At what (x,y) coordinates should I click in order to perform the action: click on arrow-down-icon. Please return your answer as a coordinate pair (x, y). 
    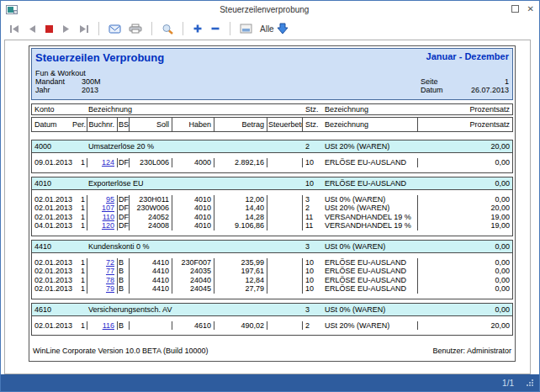
    Looking at the image, I should click on (283, 29).